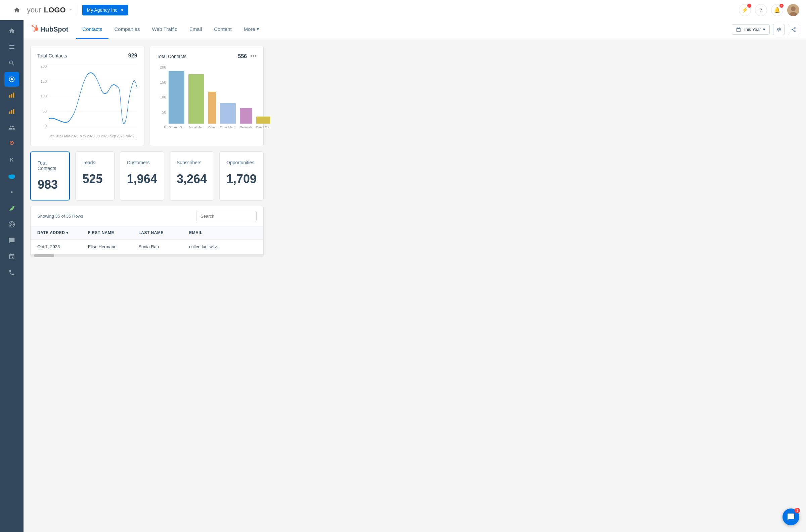 The image size is (806, 532). I want to click on bar-direct-fill, so click(263, 120).